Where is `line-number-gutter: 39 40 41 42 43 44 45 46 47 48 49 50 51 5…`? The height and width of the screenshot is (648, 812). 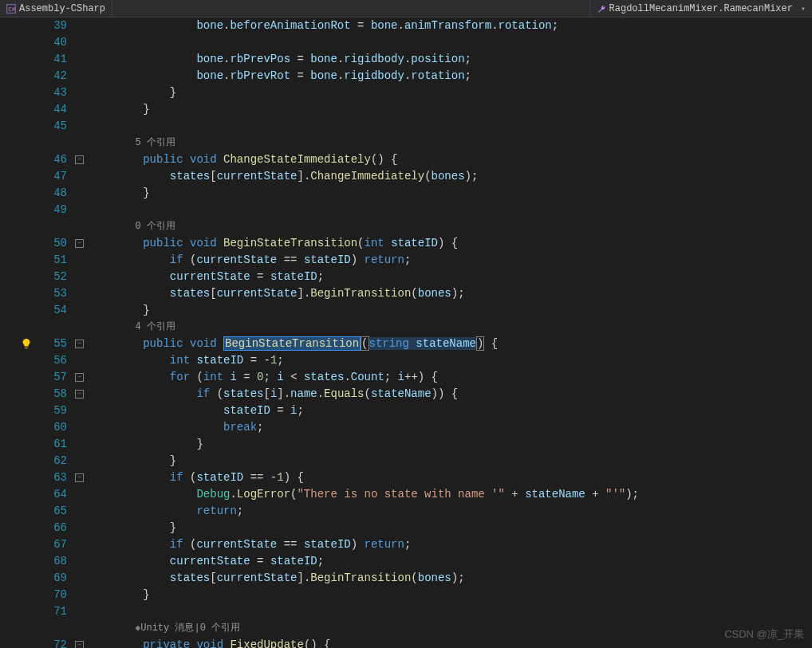 line-number-gutter: 39 40 41 42 43 44 45 46 47 48 49 50 51 5… is located at coordinates (54, 333).